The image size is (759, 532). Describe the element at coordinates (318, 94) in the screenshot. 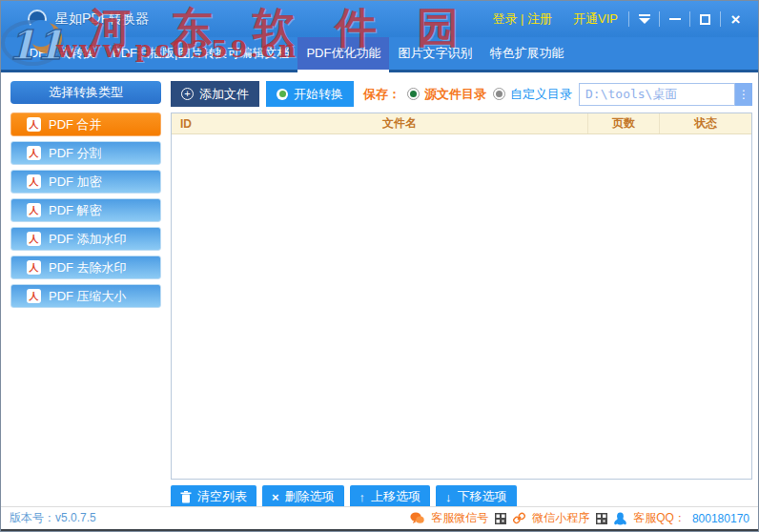

I see `start-convert-label: 开始转换` at that location.